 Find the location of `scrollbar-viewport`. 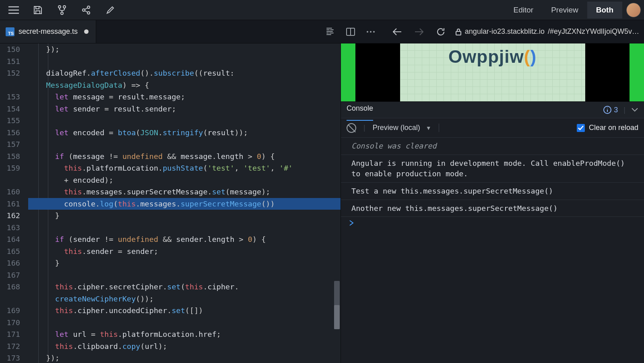

scrollbar-viewport is located at coordinates (337, 317).